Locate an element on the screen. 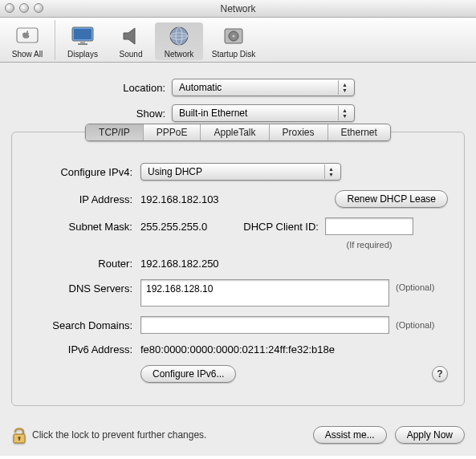 The width and height of the screenshot is (476, 459). tab-ethernet: Ethernet is located at coordinates (360, 132).